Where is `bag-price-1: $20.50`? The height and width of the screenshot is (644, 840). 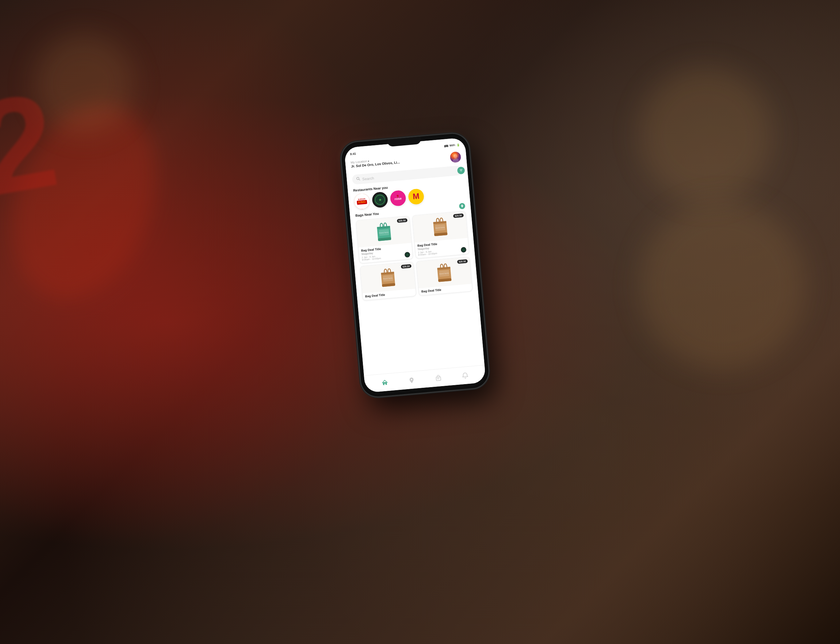
bag-price-1: $20.50 is located at coordinates (402, 221).